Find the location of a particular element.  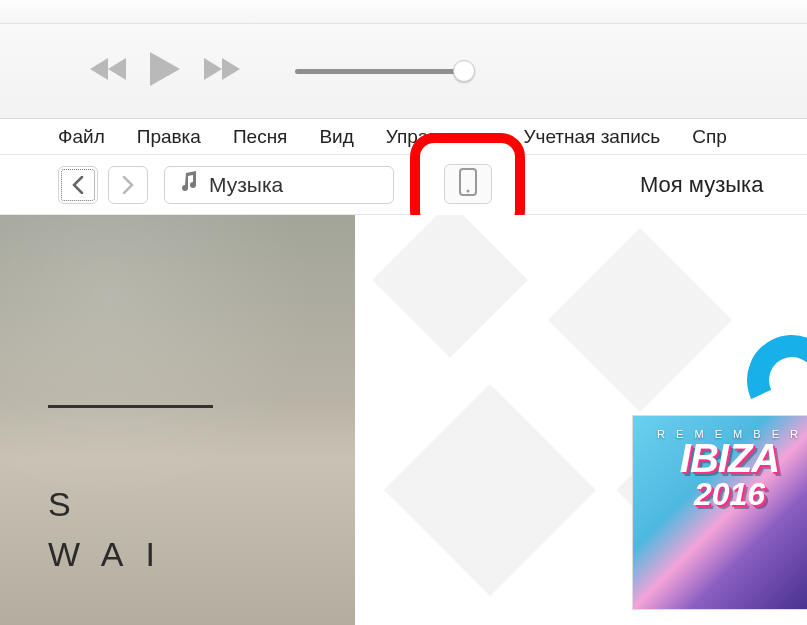

library-toolbar: Музыка Моя музыка is located at coordinates (404, 185).